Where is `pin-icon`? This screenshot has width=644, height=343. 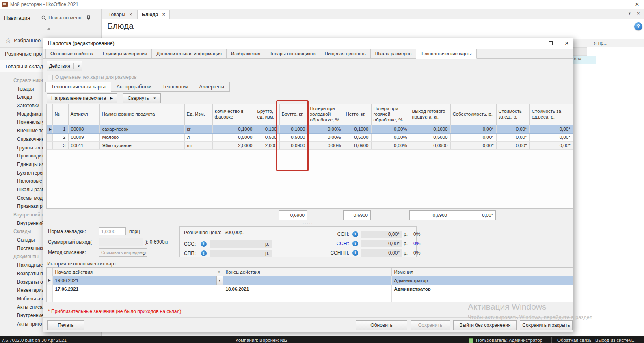
pin-icon is located at coordinates (89, 18).